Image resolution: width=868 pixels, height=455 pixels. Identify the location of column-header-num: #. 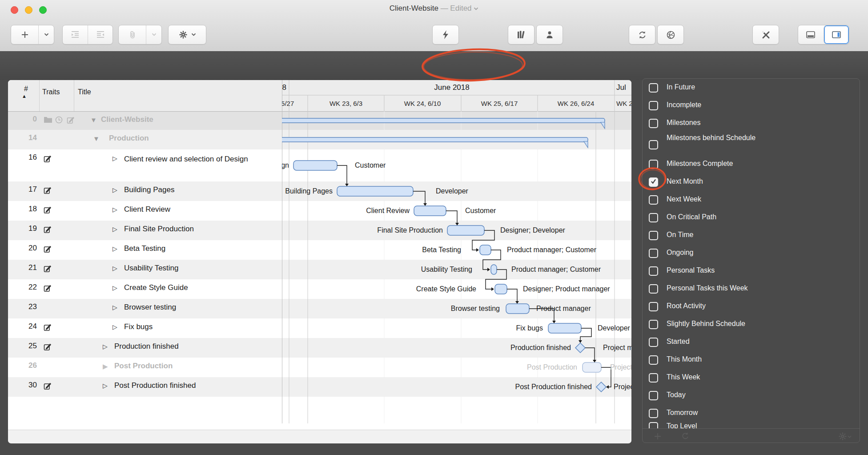
(26, 89).